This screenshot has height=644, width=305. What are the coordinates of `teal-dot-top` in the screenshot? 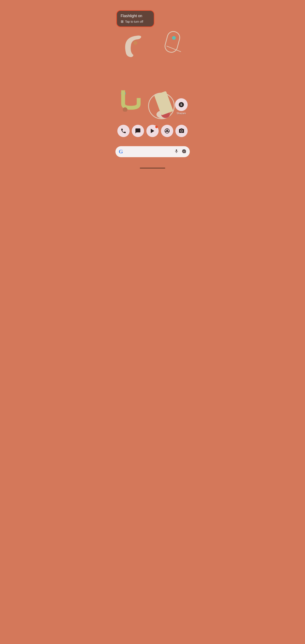 It's located at (174, 38).